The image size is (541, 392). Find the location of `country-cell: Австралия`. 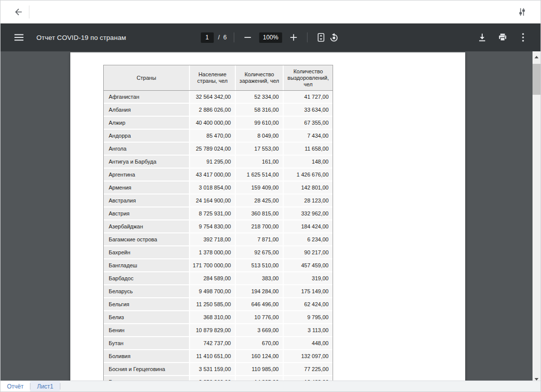

country-cell: Австралия is located at coordinates (147, 201).